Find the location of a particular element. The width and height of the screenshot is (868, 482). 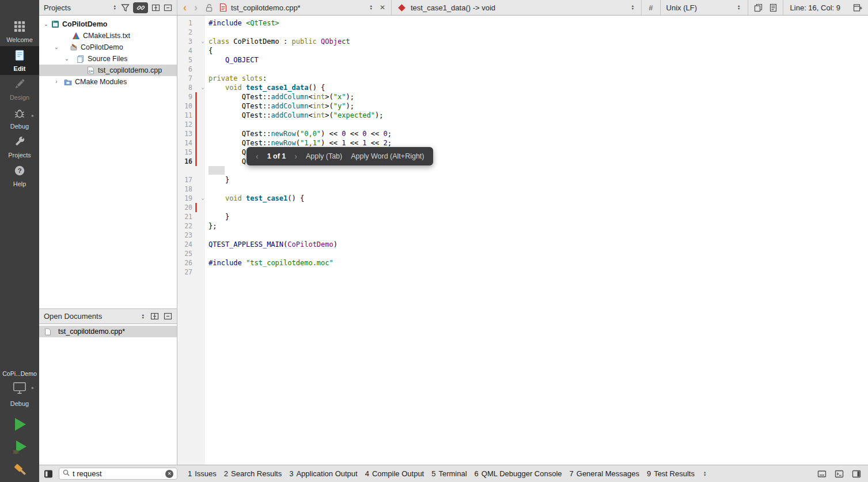

pane-compile-output: 4Compile Output is located at coordinates (395, 474).